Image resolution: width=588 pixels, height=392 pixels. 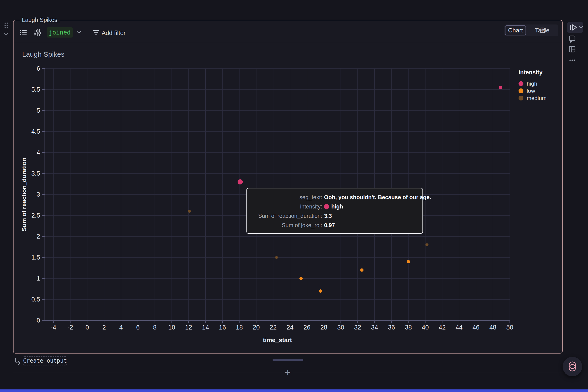 What do you see at coordinates (335, 197) in the screenshot?
I see `tooltip-row: seg_text: Ooh, you shouldn't. Because of…` at bounding box center [335, 197].